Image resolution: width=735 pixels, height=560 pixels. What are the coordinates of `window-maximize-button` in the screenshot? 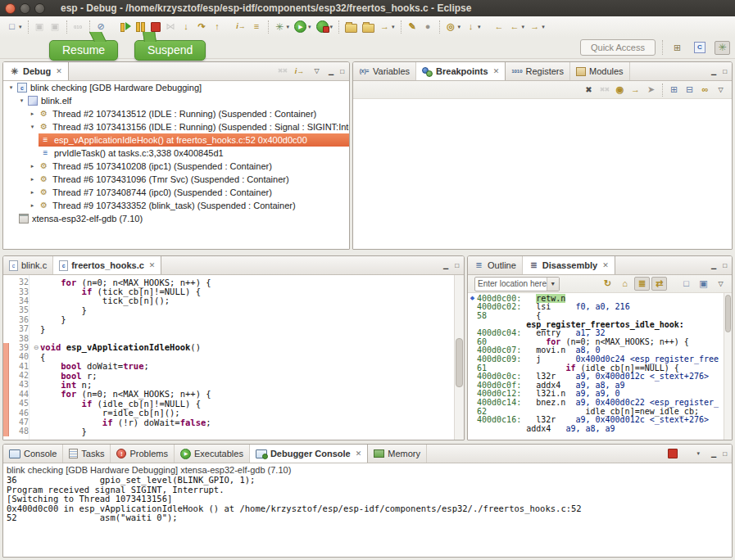 It's located at (39, 8).